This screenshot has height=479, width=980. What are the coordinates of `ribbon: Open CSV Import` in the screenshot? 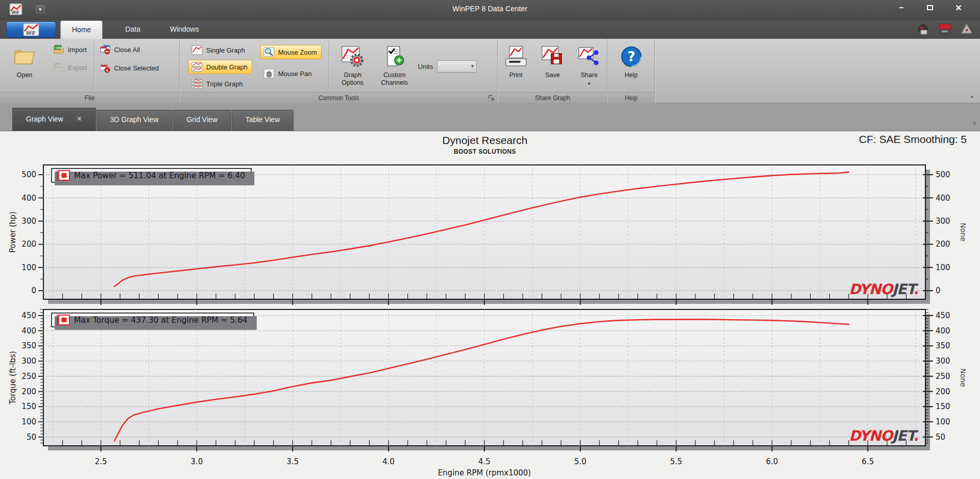 It's located at (490, 71).